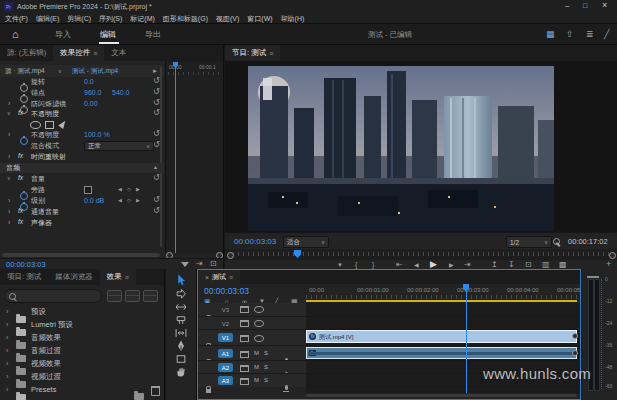 The width and height of the screenshot is (617, 400). Describe the element at coordinates (60, 72) in the screenshot. I see `source-clip-caret-icon: ∨` at that location.